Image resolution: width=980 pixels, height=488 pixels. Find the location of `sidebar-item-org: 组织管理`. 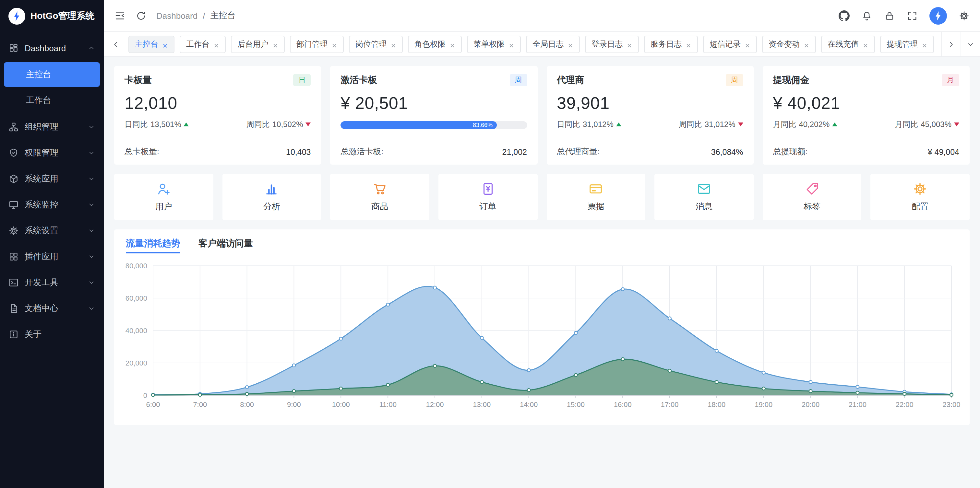

sidebar-item-org: 组织管理 is located at coordinates (52, 127).